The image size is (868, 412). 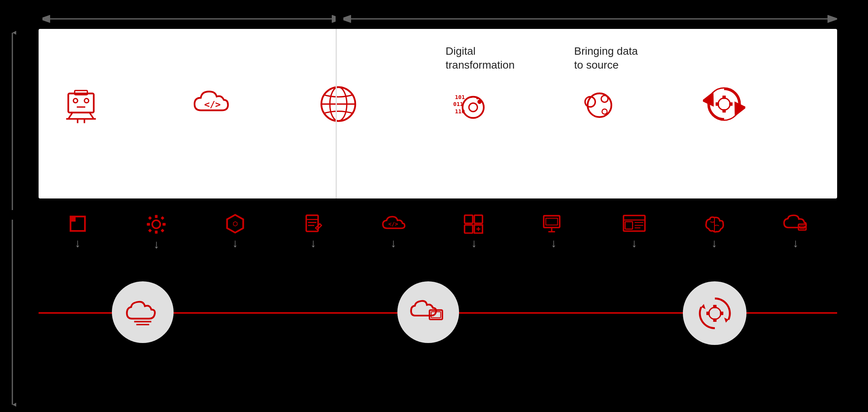 What do you see at coordinates (795, 231) in the screenshot?
I see `mid-icon-cloud-storage: ↓` at bounding box center [795, 231].